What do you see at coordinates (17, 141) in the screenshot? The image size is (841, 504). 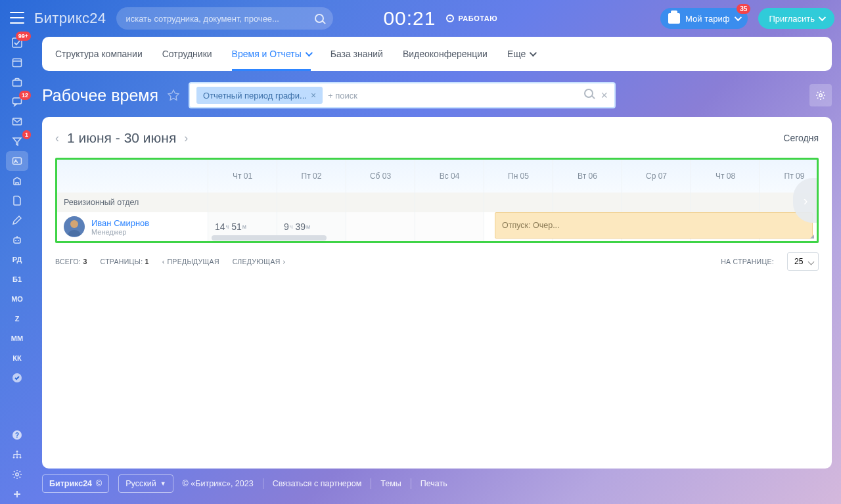 I see `rail-funnel: 1` at bounding box center [17, 141].